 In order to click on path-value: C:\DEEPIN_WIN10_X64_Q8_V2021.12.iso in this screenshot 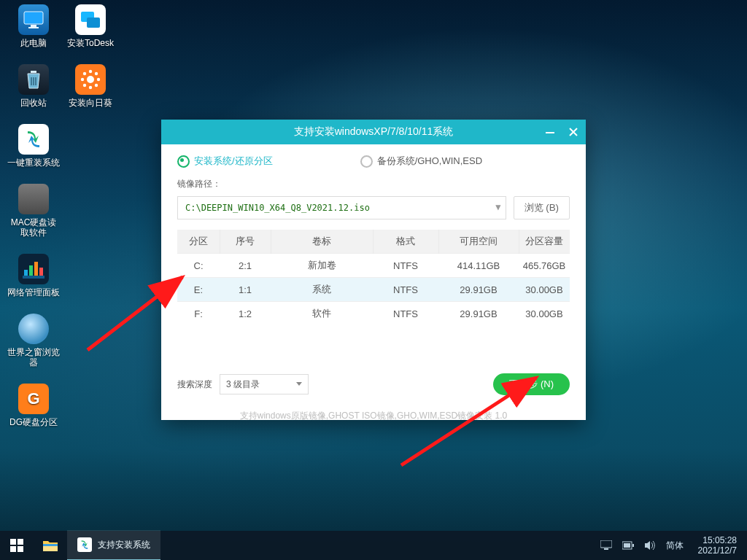, I will do `click(277, 208)`.